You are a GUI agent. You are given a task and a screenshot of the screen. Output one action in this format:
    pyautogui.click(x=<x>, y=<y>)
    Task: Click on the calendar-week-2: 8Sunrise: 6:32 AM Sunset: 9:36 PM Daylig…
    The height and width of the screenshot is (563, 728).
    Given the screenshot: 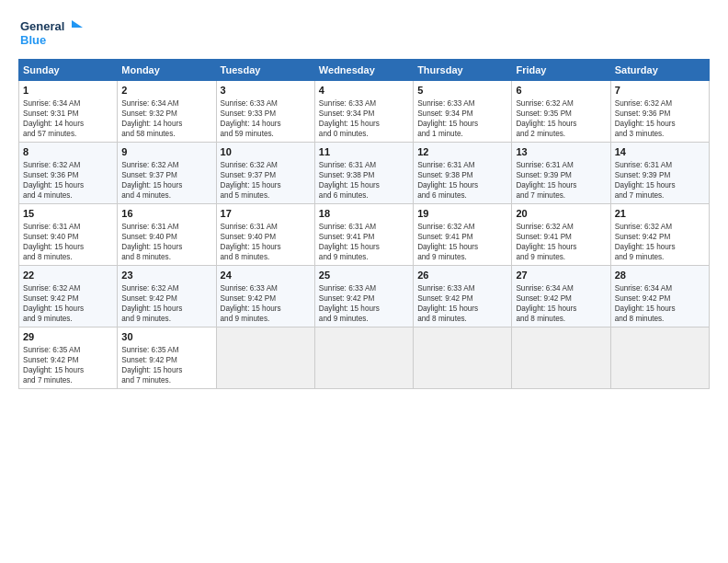 What is the action you would take?
    pyautogui.click(x=364, y=173)
    